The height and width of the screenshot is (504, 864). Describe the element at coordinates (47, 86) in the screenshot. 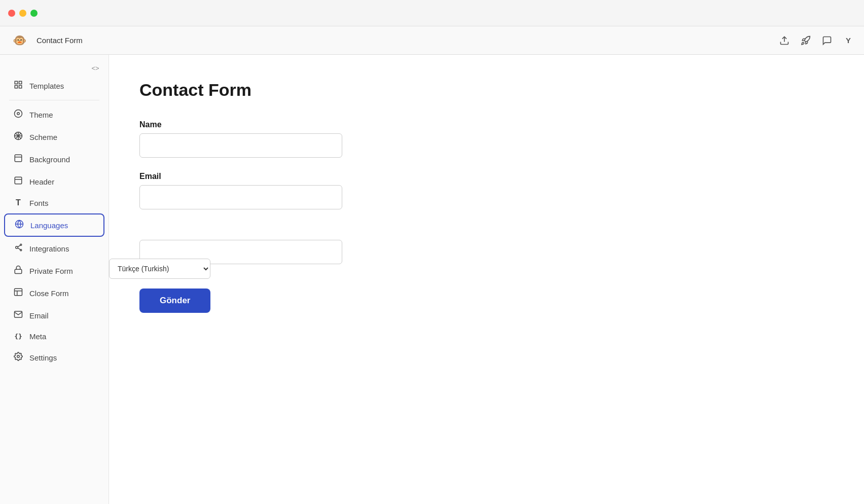

I see `templates-label: Templates` at that location.